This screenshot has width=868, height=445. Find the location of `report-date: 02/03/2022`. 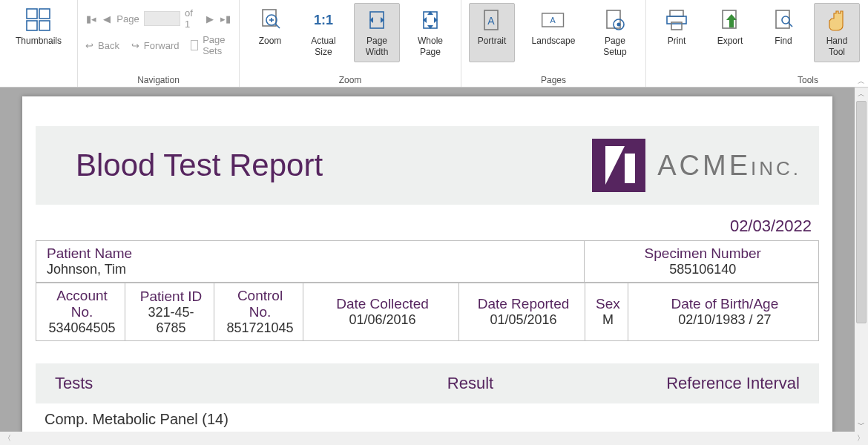

report-date: 02/03/2022 is located at coordinates (427, 222).